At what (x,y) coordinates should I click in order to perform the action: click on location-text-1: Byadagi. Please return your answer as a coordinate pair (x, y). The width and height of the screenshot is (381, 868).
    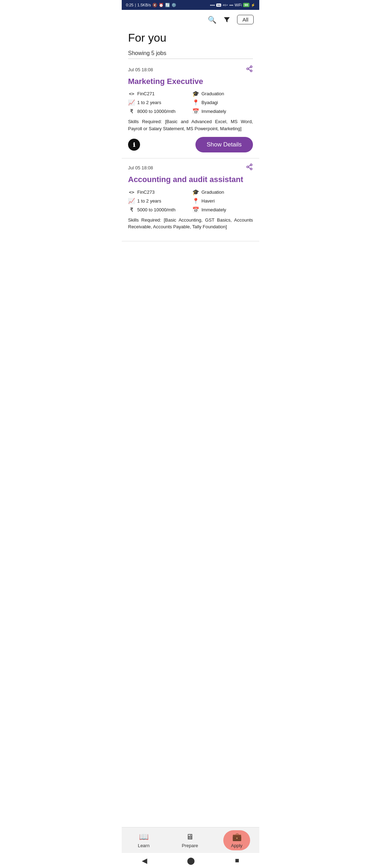
    Looking at the image, I should click on (210, 102).